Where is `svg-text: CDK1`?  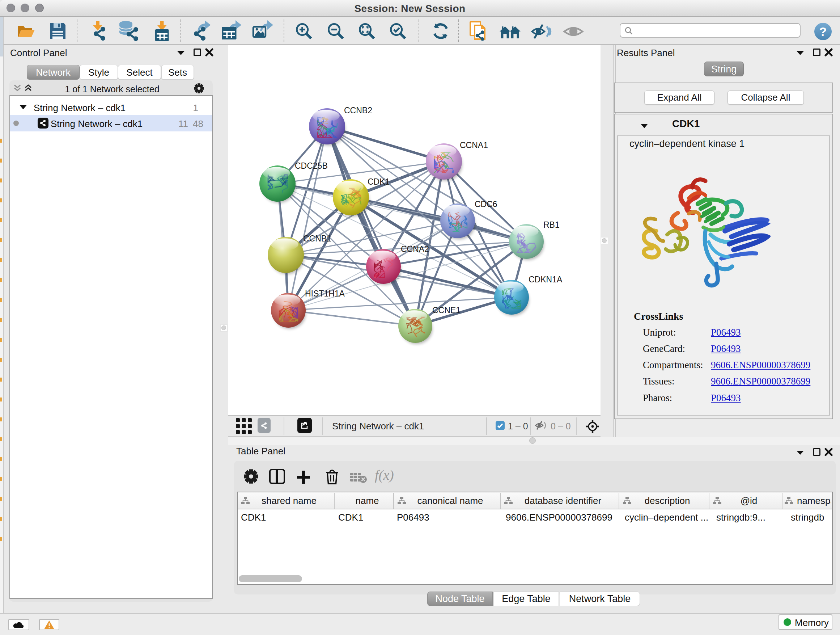 svg-text: CDK1 is located at coordinates (379, 182).